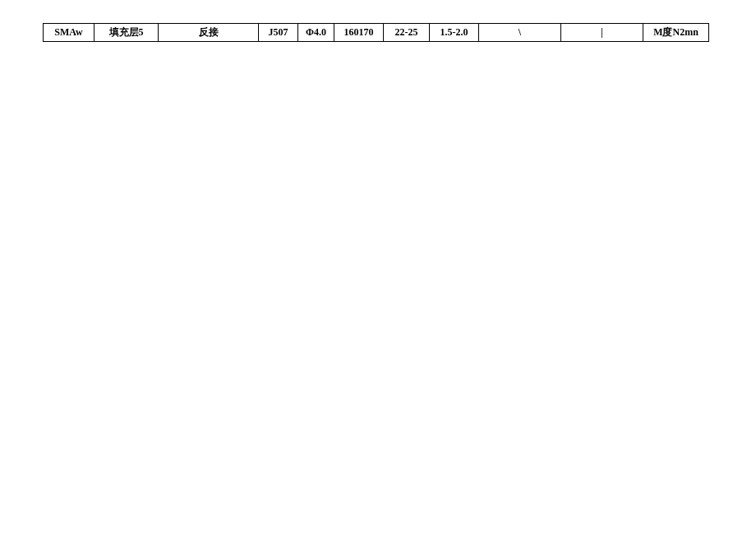 The height and width of the screenshot is (535, 756). What do you see at coordinates (407, 33) in the screenshot?
I see `cell-voltage: 22-25` at bounding box center [407, 33].